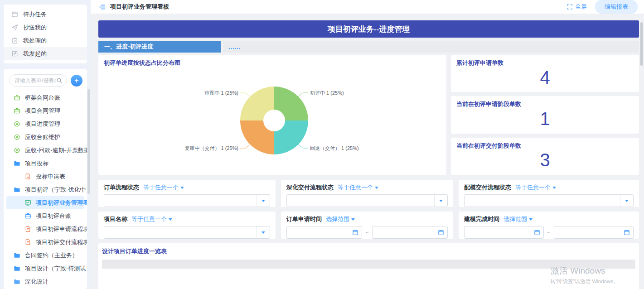  Describe the element at coordinates (369, 264) in the screenshot. I see `table-header-row` at that location.